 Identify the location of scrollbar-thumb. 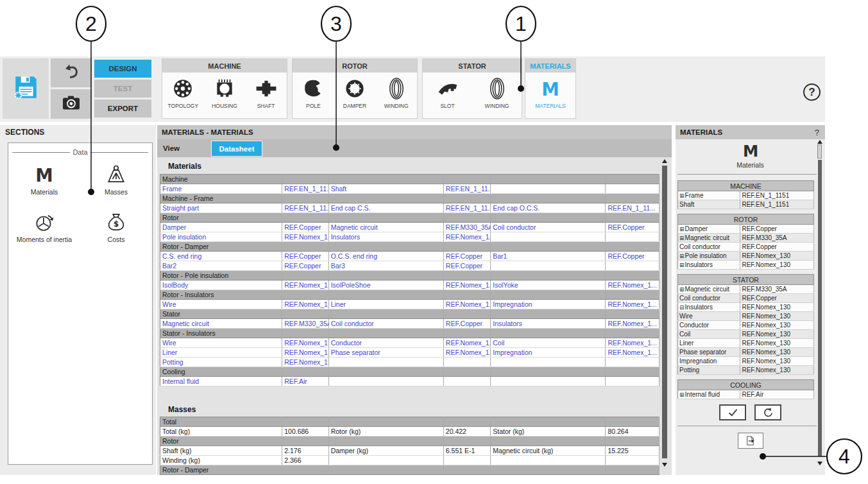
(665, 312).